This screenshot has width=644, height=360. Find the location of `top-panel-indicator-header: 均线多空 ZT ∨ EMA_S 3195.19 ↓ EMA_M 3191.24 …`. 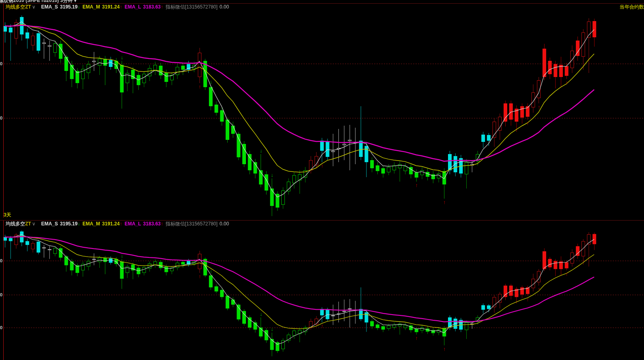

top-panel-indicator-header: 均线多空 ZT ∨ EMA_S 3195.19 ↓ EMA_M 3191.24 … is located at coordinates (322, 7).